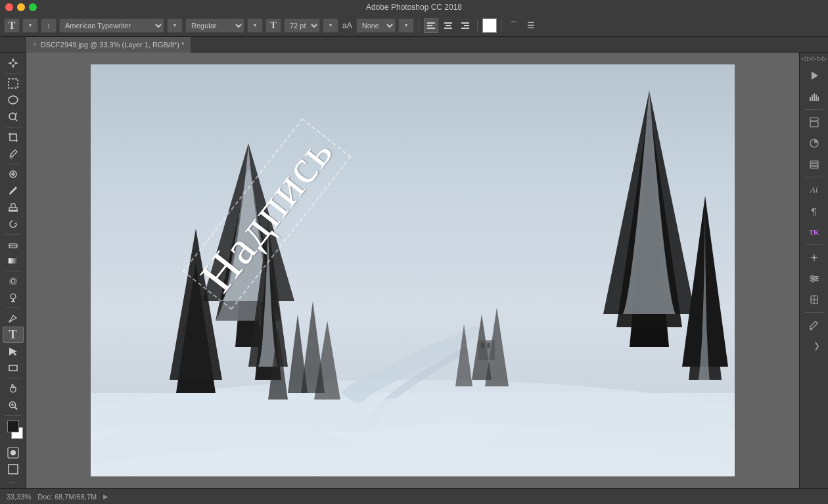  What do you see at coordinates (13, 334) in the screenshot?
I see `type-tool: T` at bounding box center [13, 334].